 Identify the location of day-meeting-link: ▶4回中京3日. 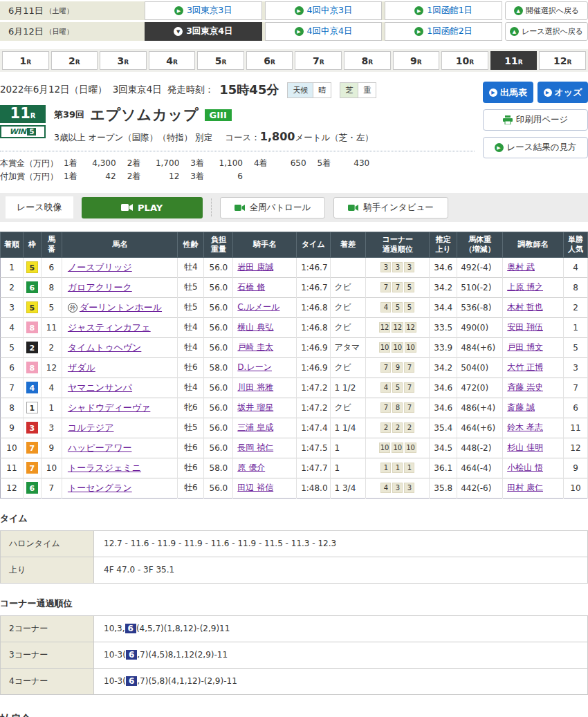
(324, 11).